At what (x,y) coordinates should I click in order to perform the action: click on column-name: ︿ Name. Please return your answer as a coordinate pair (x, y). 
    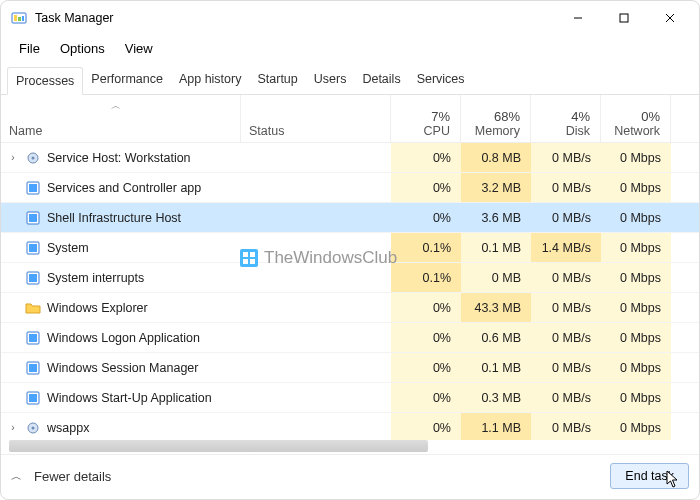
    Looking at the image, I should click on (121, 118).